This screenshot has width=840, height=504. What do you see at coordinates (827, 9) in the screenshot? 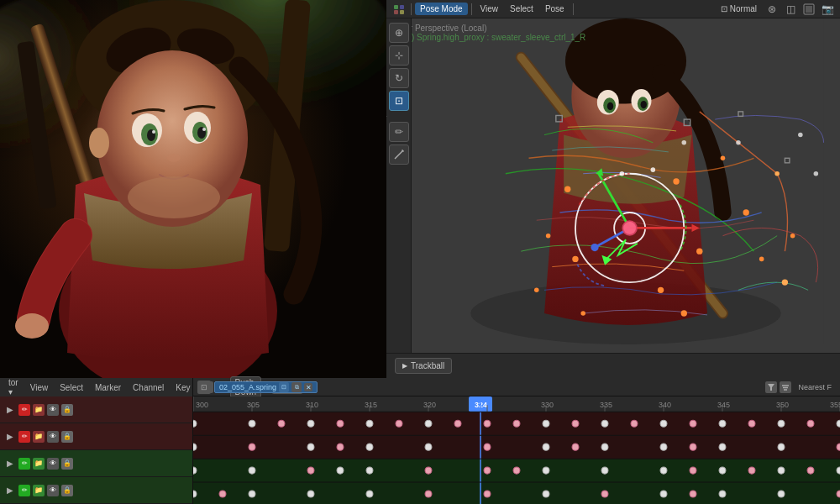
I see `camera-icon: 📷` at bounding box center [827, 9].